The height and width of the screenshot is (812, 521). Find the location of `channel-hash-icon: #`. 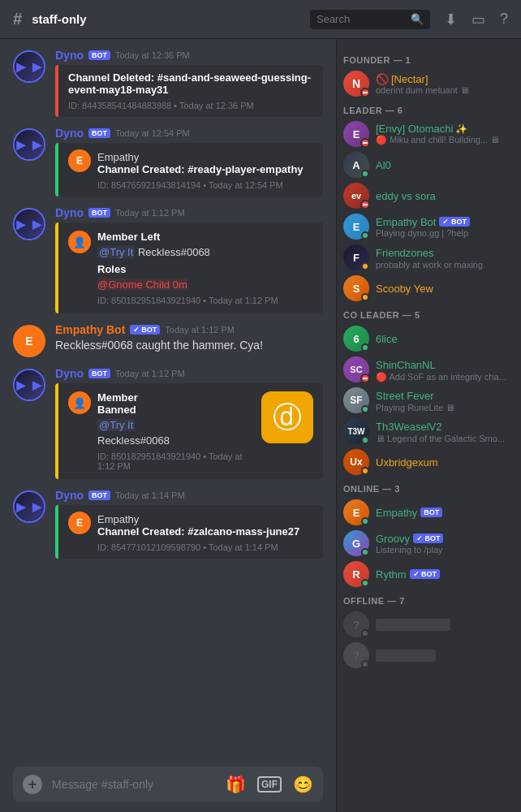

channel-hash-icon: # is located at coordinates (18, 19).